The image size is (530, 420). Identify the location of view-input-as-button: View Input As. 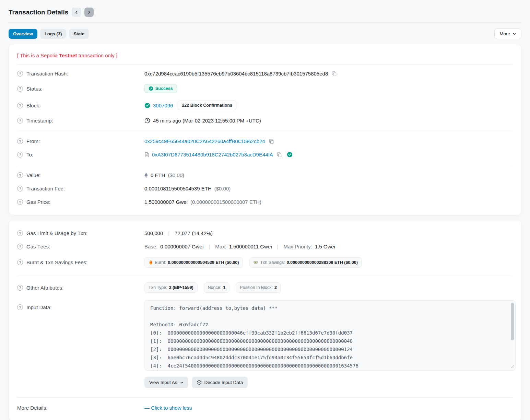
(166, 382).